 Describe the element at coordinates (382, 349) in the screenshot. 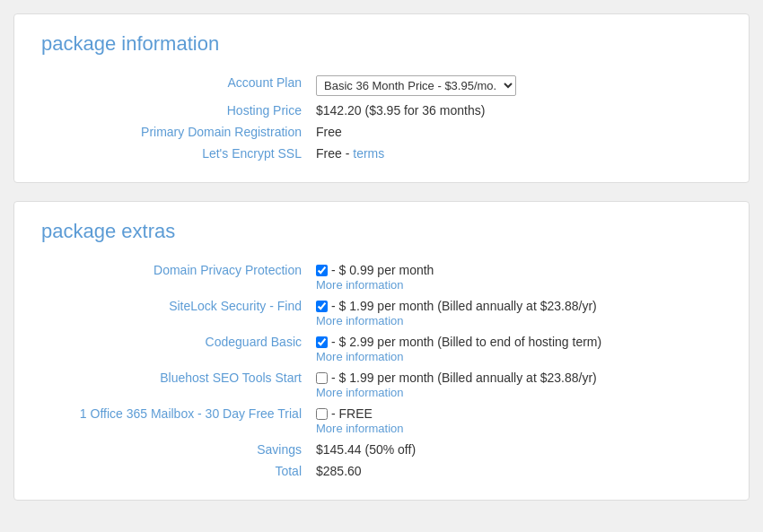

I see `table-row: Codeguard Basic - $ 2.99 per month (Bill…` at that location.